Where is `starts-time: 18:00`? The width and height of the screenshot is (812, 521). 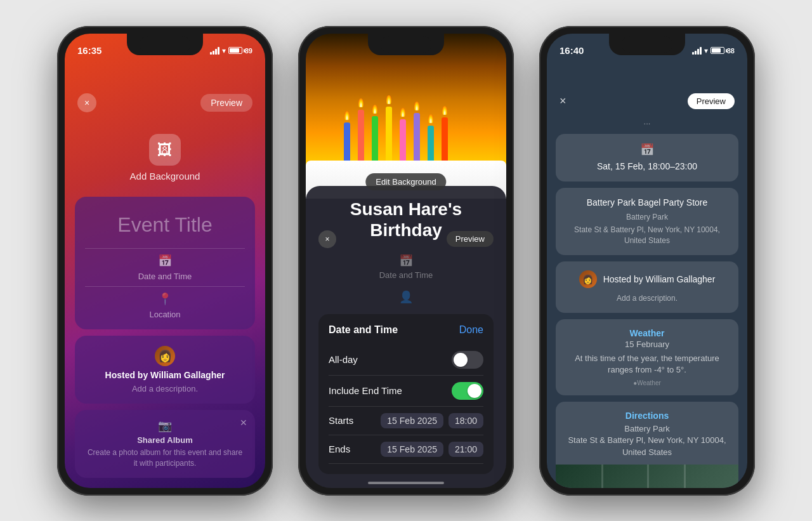
starts-time: 18:00 is located at coordinates (466, 421).